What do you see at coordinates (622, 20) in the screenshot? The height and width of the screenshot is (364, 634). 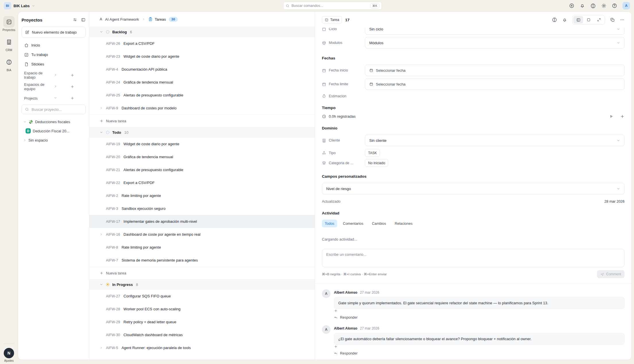 I see `more-options-icon` at bounding box center [622, 20].